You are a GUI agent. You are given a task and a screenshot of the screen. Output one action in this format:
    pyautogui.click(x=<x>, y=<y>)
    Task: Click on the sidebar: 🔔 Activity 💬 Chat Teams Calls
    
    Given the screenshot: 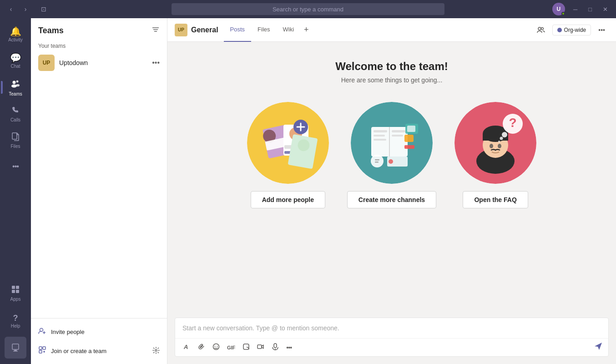 What is the action you would take?
    pyautogui.click(x=15, y=191)
    